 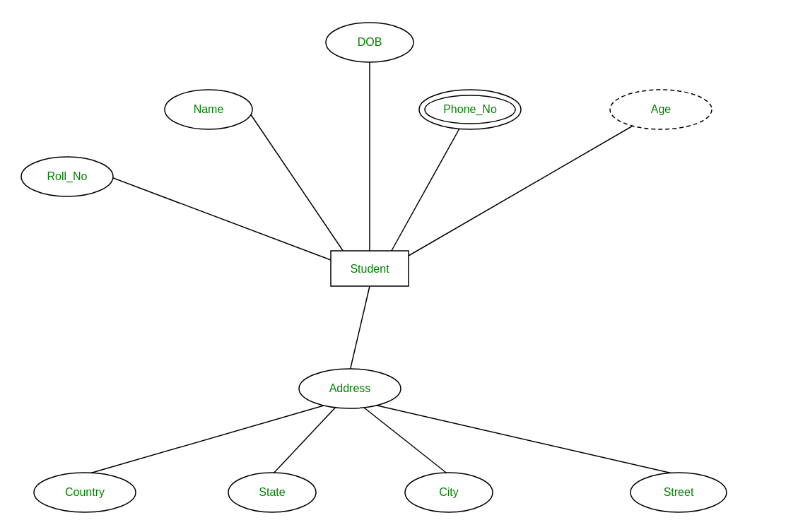 What do you see at coordinates (206, 439) in the screenshot?
I see `line-address-country` at bounding box center [206, 439].